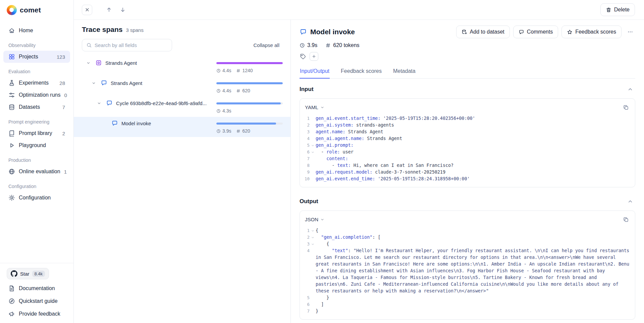 The image size is (644, 323). I want to click on comet-logo: comet, so click(37, 10).